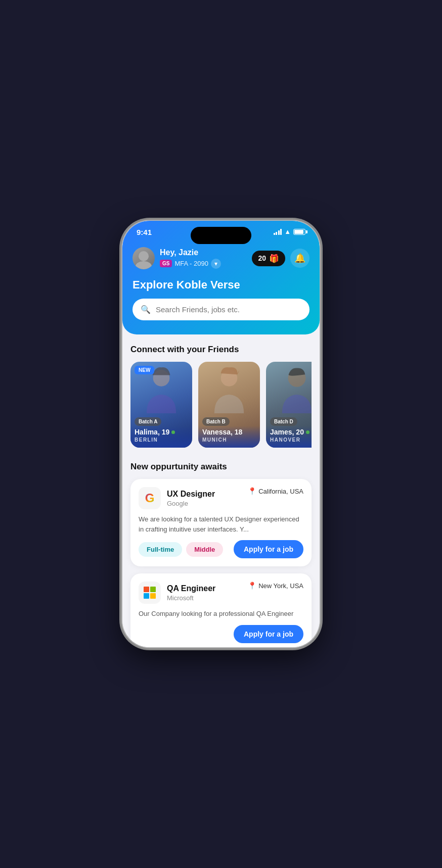  I want to click on job-card-microsoft: QA Engineer Microsoft 📍 New York, USA Ou…, so click(221, 610).